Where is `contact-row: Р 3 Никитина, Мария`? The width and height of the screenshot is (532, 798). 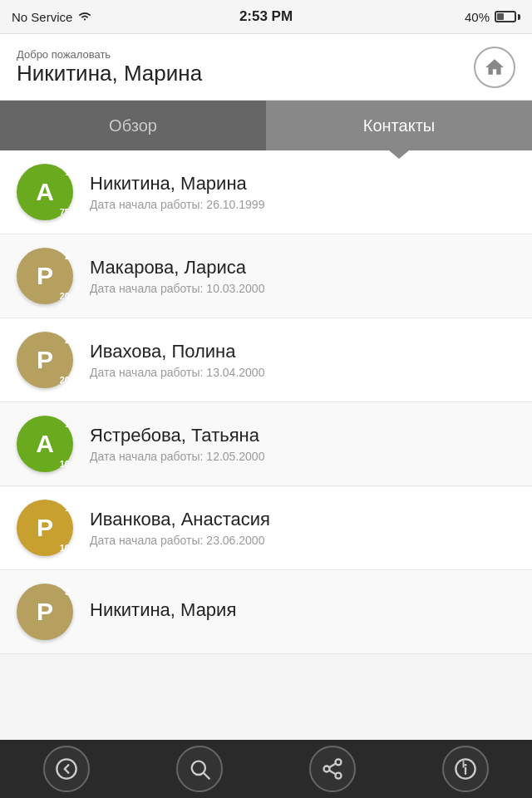
contact-row: Р 3 Никитина, Мария is located at coordinates (266, 612).